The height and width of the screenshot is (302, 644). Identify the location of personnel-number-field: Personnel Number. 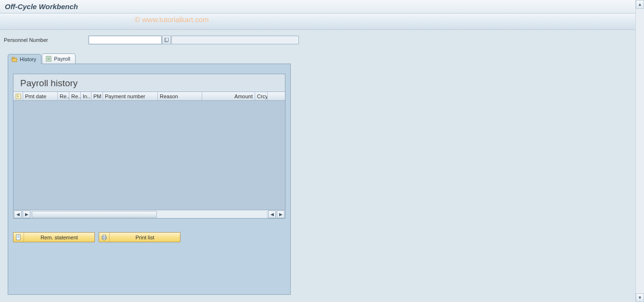
(322, 40).